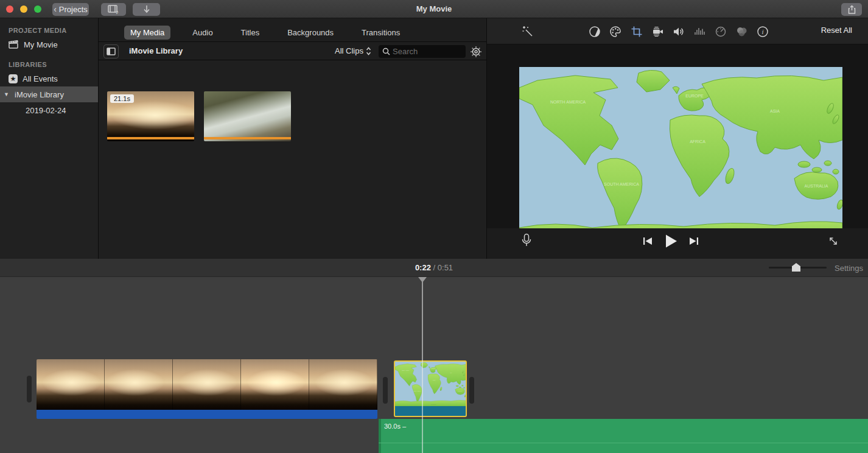 The image size is (868, 453). Describe the element at coordinates (721, 32) in the screenshot. I see `speed-button` at that location.